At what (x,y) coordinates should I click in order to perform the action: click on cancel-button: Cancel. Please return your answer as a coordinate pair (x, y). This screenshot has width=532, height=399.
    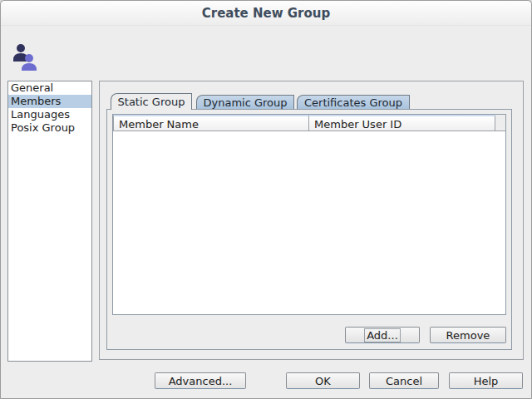
    Looking at the image, I should click on (404, 381).